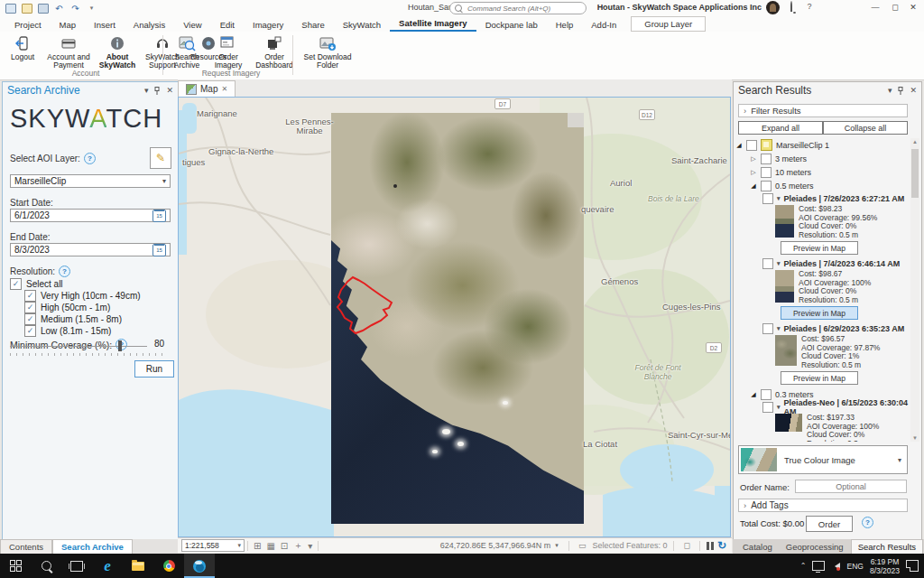 Image resolution: width=924 pixels, height=578 pixels. What do you see at coordinates (818, 565) in the screenshot?
I see `network-display-icon` at bounding box center [818, 565].